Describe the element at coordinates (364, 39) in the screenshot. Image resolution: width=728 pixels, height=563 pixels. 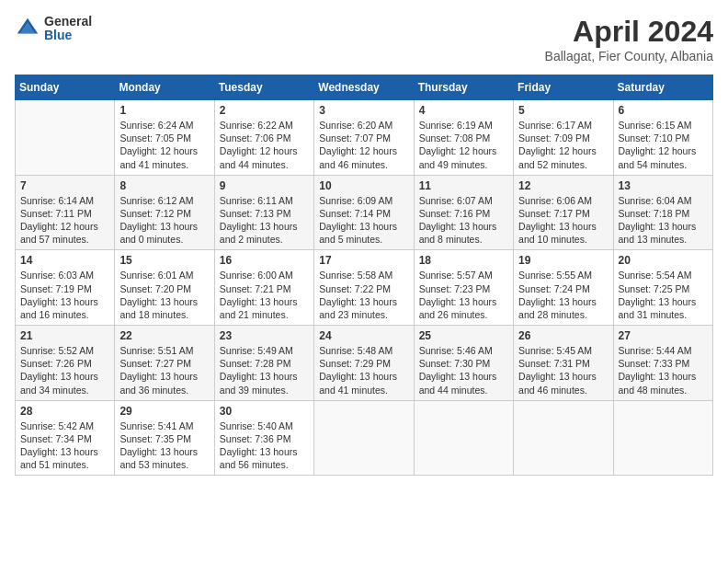
I see `page-header: General Blue April 2024 Ballagat, Fier C…` at that location.